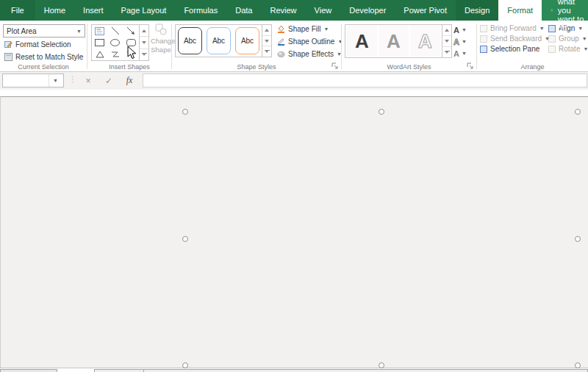  Describe the element at coordinates (129, 67) in the screenshot. I see `group-label-insert-shapes: Insert Shapes` at that location.